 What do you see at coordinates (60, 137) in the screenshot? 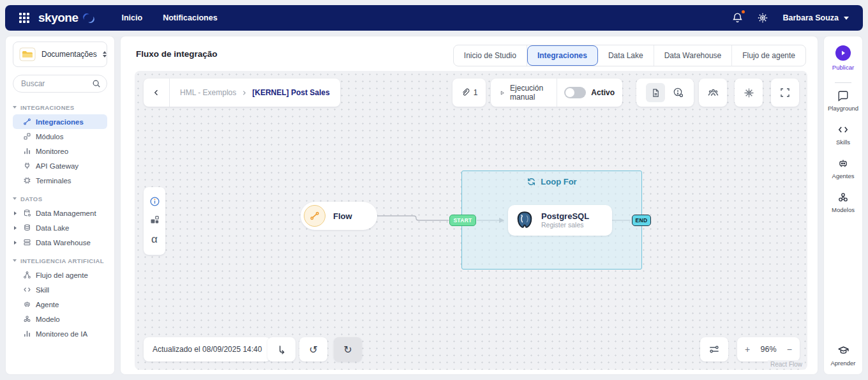
I see `sidebar-item-modulos: Módulos` at bounding box center [60, 137].